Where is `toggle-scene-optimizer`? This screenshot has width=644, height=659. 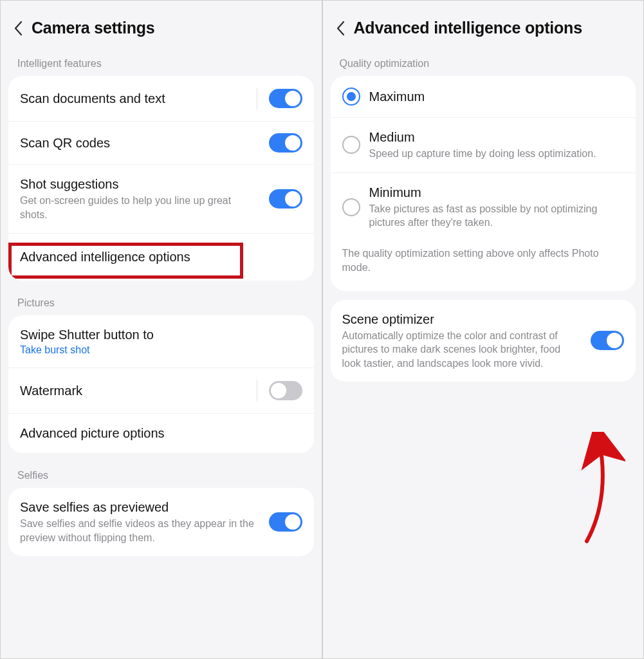 toggle-scene-optimizer is located at coordinates (607, 340).